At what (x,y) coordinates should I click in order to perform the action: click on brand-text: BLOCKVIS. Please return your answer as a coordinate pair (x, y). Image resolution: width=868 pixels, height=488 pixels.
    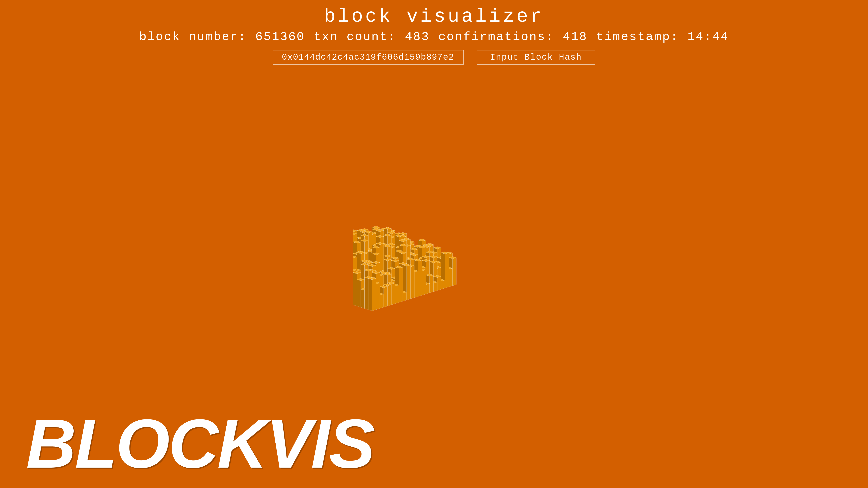
    Looking at the image, I should click on (200, 444).